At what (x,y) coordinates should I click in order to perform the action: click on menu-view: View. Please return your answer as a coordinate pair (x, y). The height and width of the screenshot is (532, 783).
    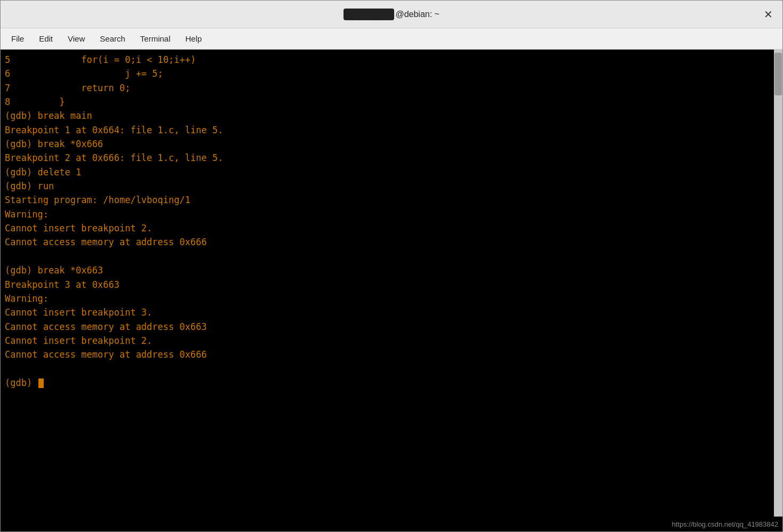
    Looking at the image, I should click on (76, 38).